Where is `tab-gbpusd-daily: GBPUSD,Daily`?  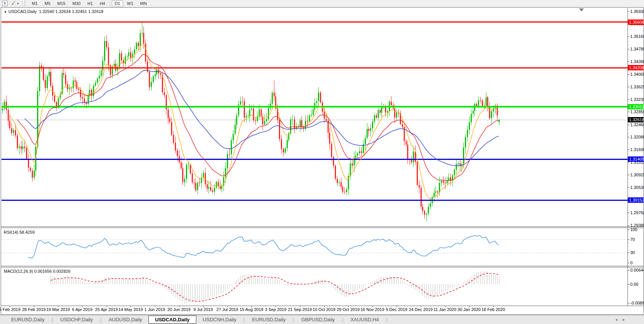 tab-gbpusd-daily: GBPUSD,Daily is located at coordinates (318, 320).